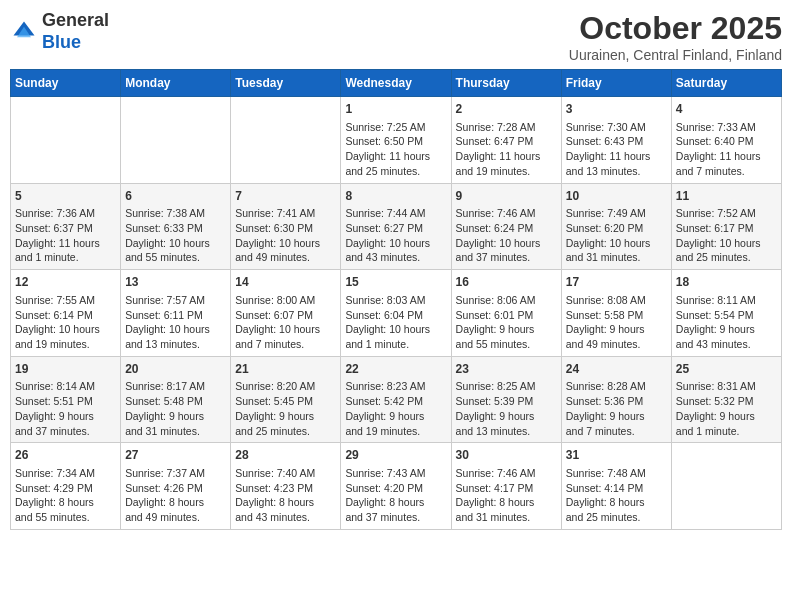 The width and height of the screenshot is (792, 612). Describe the element at coordinates (506, 314) in the screenshot. I see `calendar-cell: 16Sunrise: 8:06 AM Sunset: 6:01 PM Dayli…` at that location.